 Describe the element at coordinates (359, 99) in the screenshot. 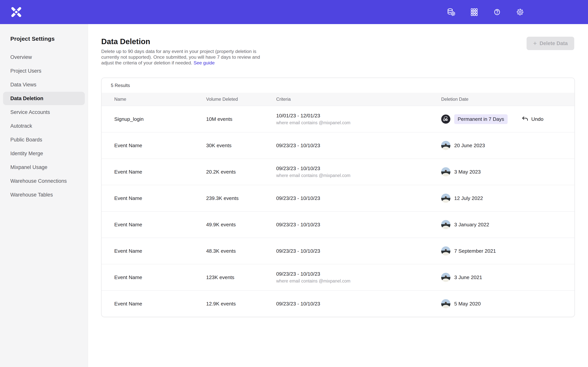

I see `column-header-criteria: Criteria` at that location.